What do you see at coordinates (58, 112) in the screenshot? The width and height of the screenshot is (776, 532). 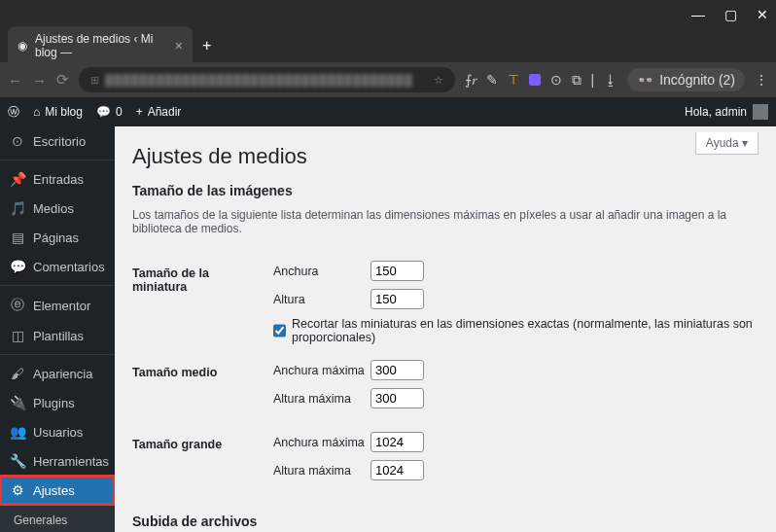 I see `site-name-link: ⌂ Mi blog` at bounding box center [58, 112].